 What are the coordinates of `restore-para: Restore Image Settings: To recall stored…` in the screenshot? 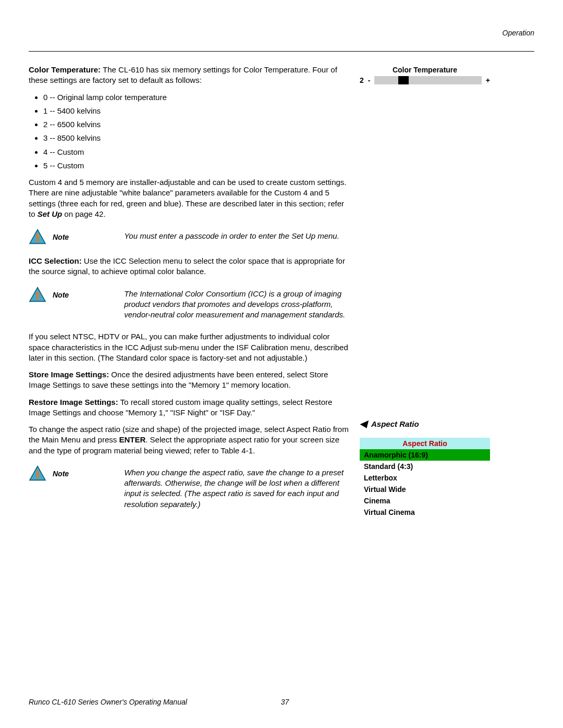 It's located at (189, 408).